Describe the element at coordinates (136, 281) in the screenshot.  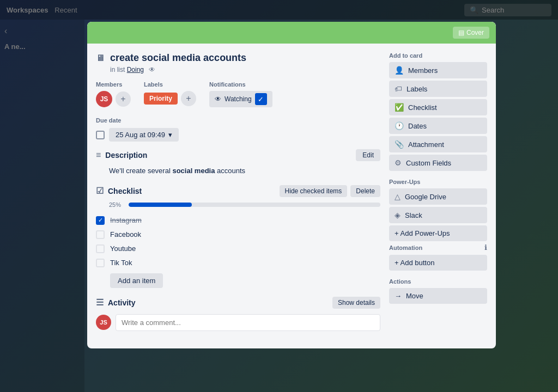
I see `add-item-btn: Add an item` at that location.